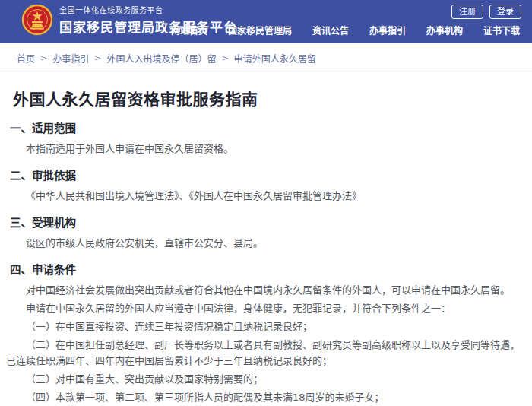  Describe the element at coordinates (467, 12) in the screenshot. I see `register-button: 注册` at that location.